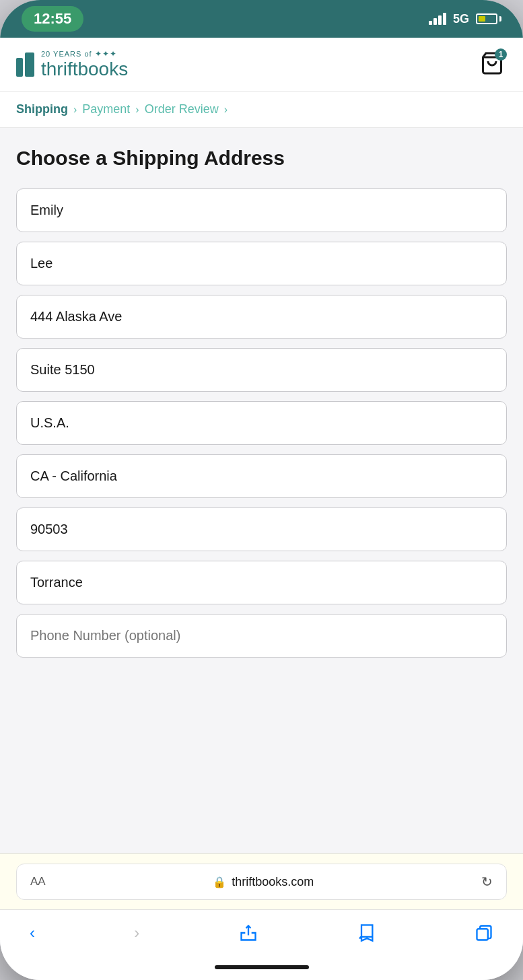 This screenshot has width=523, height=980. What do you see at coordinates (261, 65) in the screenshot?
I see `app-header: 20 YEARS of ✦✦✦ thriftbooks 1` at bounding box center [261, 65].